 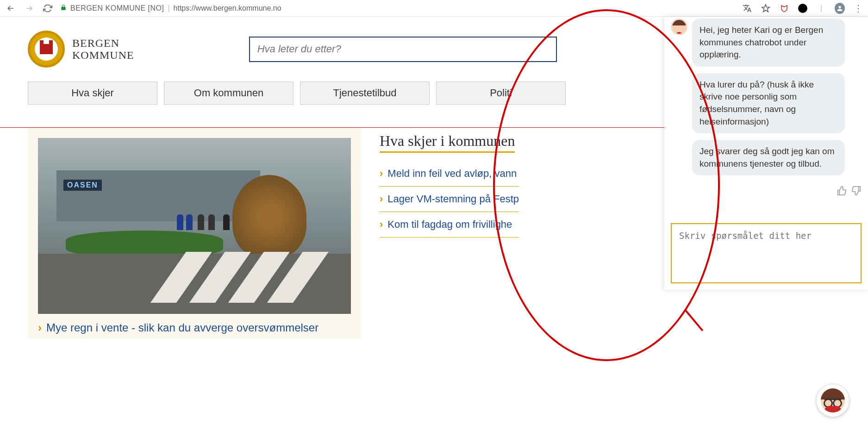 I want to click on account-icon, so click(x=840, y=8).